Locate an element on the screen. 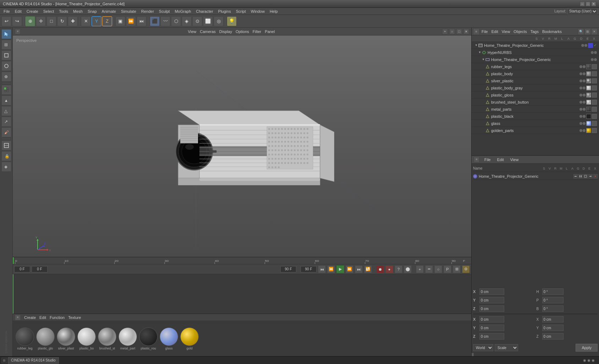 The width and height of the screenshot is (599, 364). viewport-menu-icon: ≡ is located at coordinates (18, 32).